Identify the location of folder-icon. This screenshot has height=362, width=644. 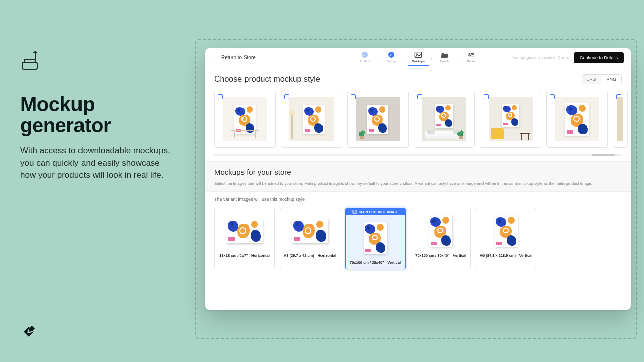
(445, 55).